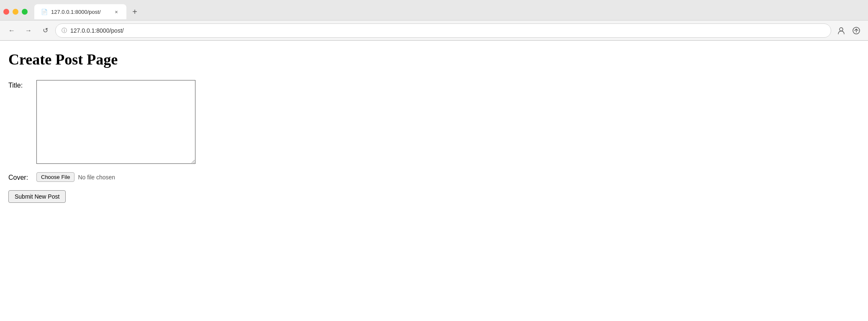 The height and width of the screenshot is (321, 868). What do you see at coordinates (76, 177) in the screenshot?
I see `cover-input-group: Choose File No file chosen` at bounding box center [76, 177].